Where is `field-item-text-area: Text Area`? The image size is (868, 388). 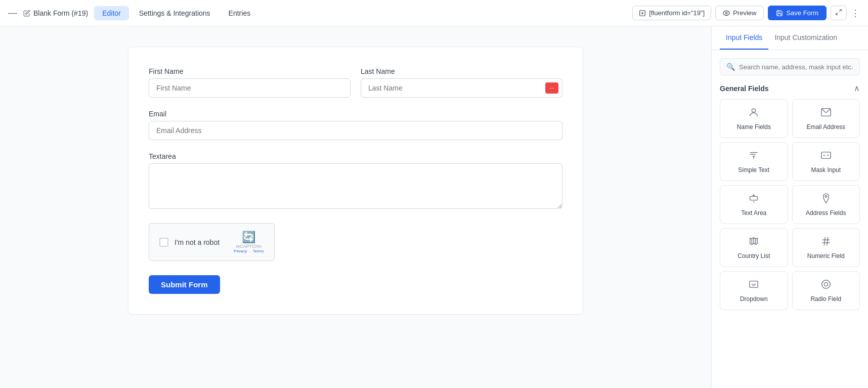
field-item-text-area: Text Area is located at coordinates (754, 204).